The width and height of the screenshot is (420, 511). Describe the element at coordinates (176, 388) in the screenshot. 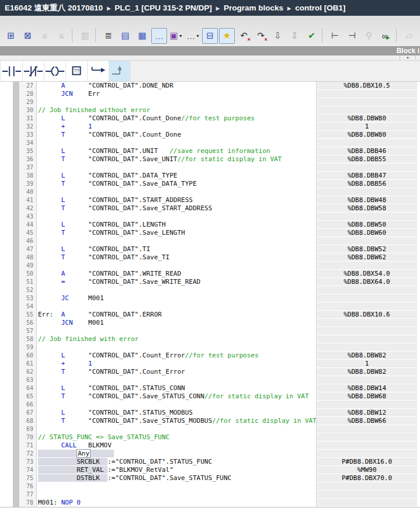

I see `code-line: L "CONTROL_DAT".STATUS_CONN` at that location.